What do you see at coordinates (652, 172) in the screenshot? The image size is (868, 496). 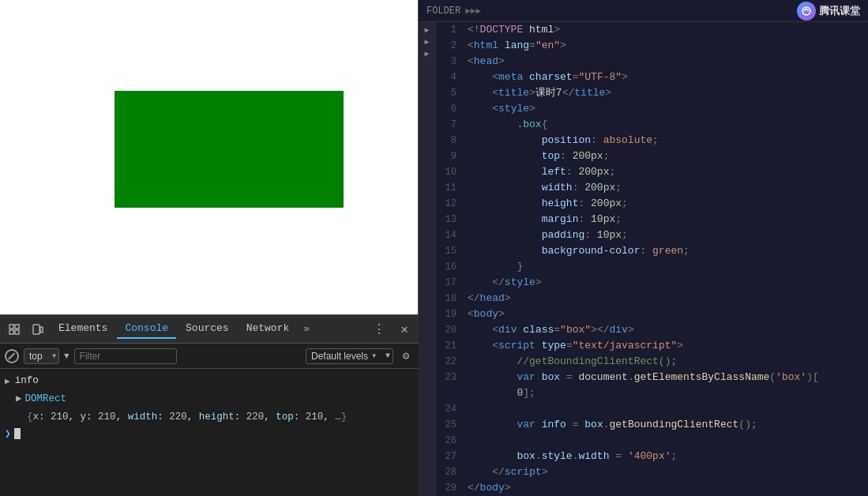 I see `code-line-10: 10 left: 200px;` at bounding box center [652, 172].